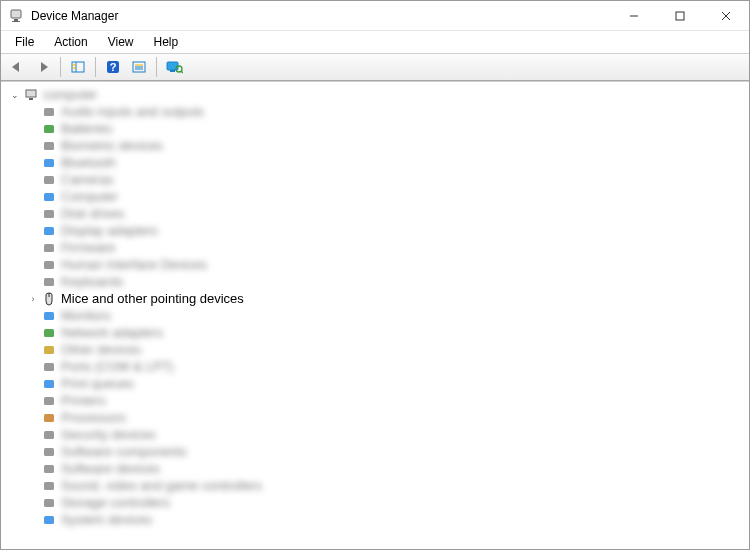 This screenshot has width=750, height=550. What do you see at coordinates (33, 299) in the screenshot?
I see `expand-collapse-icon: ›` at bounding box center [33, 299].